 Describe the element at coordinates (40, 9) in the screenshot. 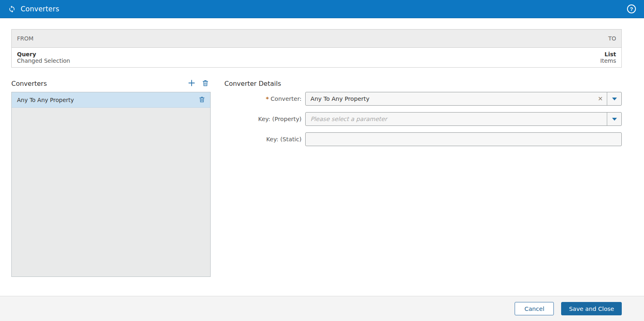

I see `page-title: Converters` at that location.